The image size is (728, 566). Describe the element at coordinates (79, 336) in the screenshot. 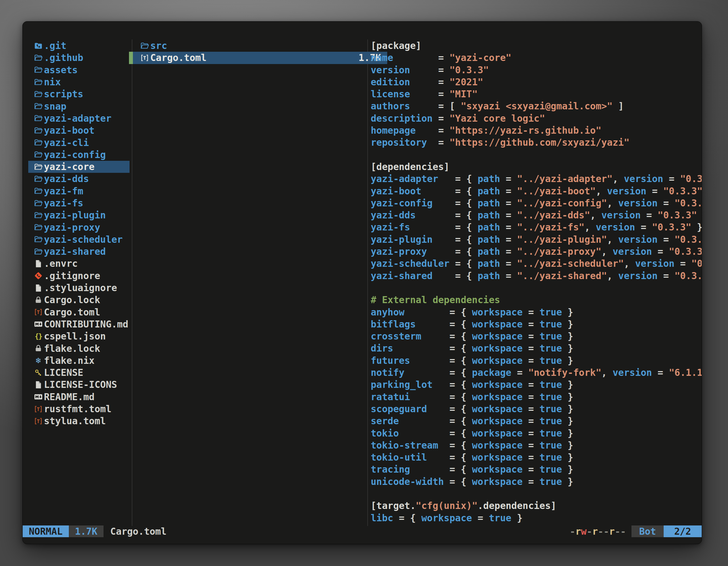

I see `sidebar-item-cspell.json: {}cspell.json` at that location.